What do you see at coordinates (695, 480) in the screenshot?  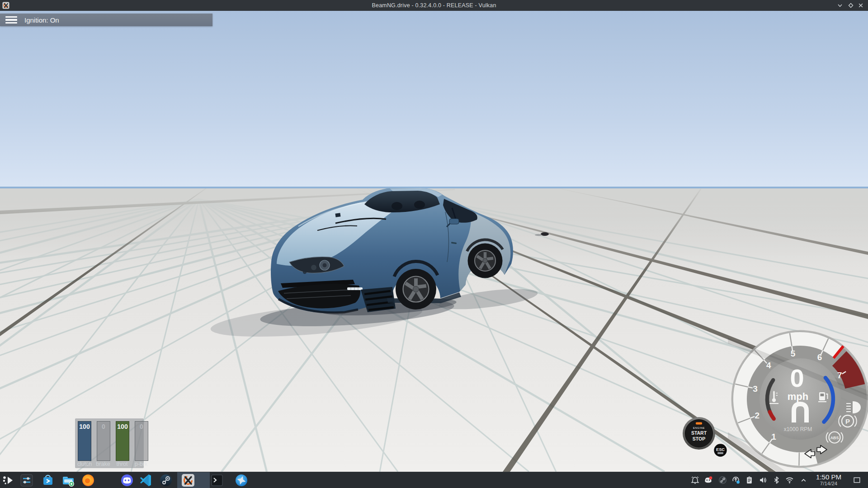 I see `notifications-bell-icon` at bounding box center [695, 480].